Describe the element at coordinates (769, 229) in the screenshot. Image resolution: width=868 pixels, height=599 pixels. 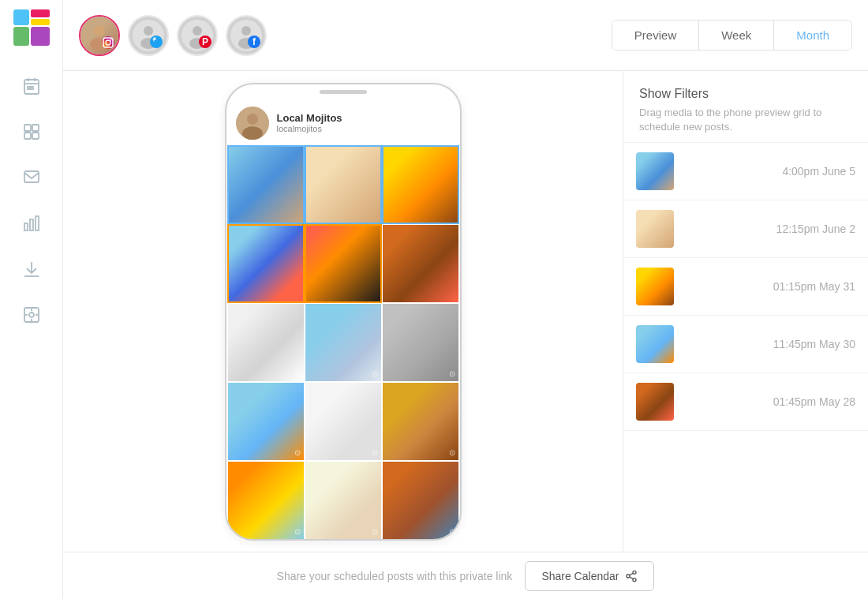
I see `scheduled-time-2: 12:15pm June 2` at that location.